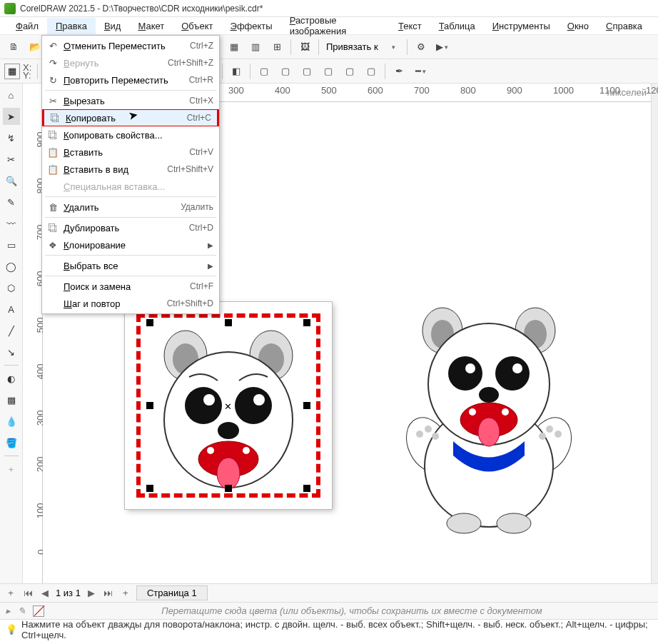  I want to click on menu-bar: ФайлПравкаВидМакетОбъектЭффектыРастровые…, so click(329, 26).